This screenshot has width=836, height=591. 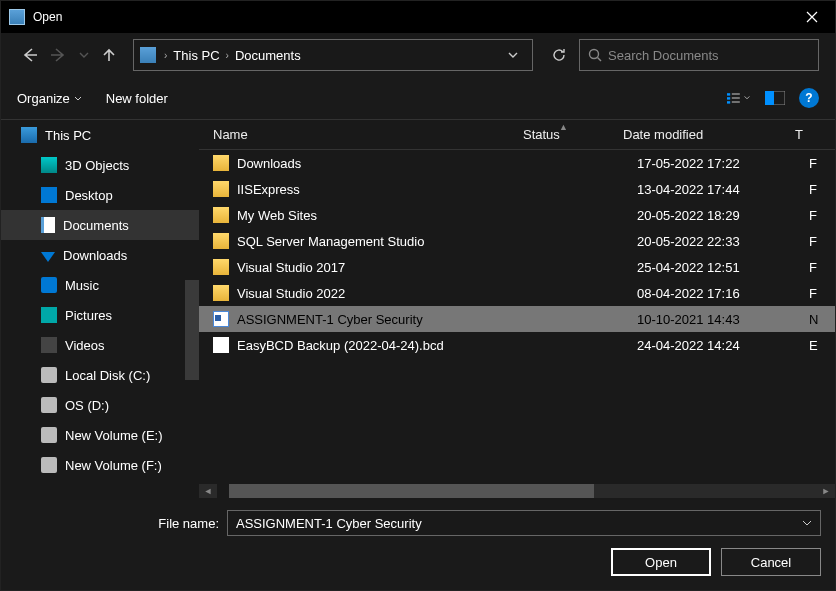 I want to click on window-title: Open, so click(x=411, y=17).